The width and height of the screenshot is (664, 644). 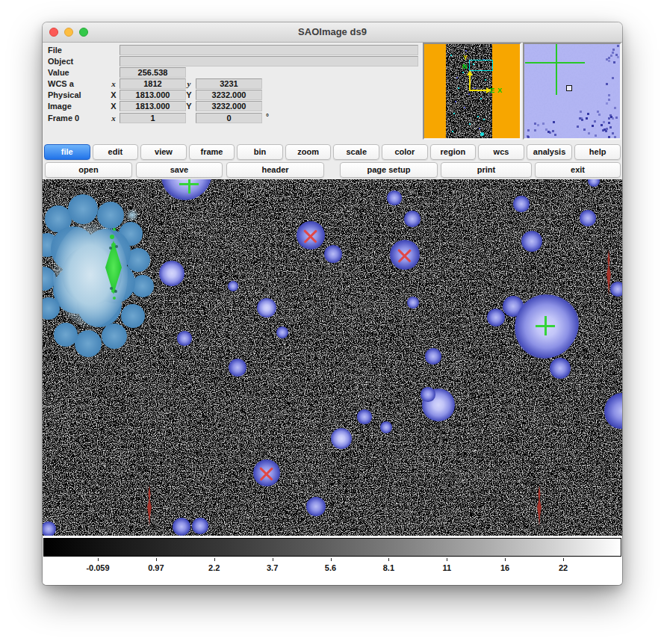 What do you see at coordinates (578, 170) in the screenshot?
I see `menu-button-exit: exit` at bounding box center [578, 170].